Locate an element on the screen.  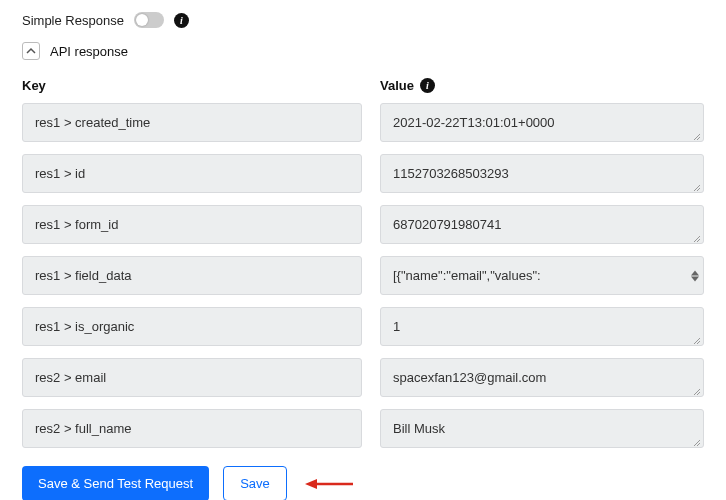
value-field: Bill Musk is located at coordinates (542, 428).